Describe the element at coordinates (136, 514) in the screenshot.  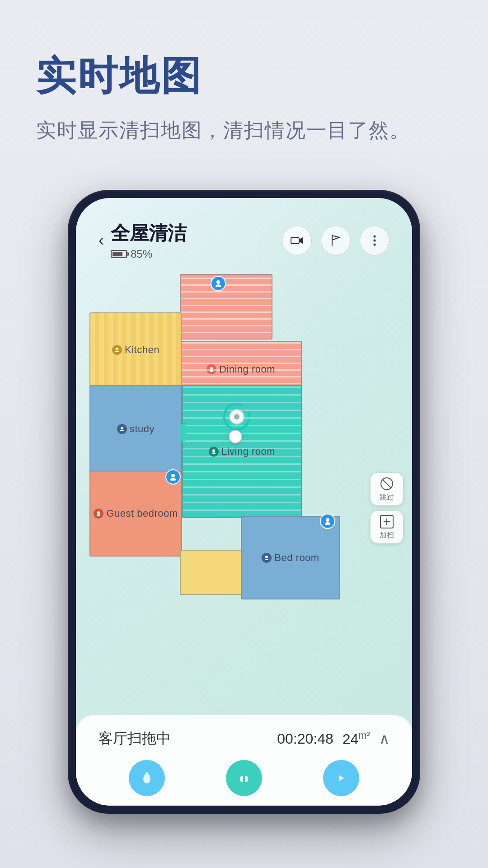
I see `guest-bedroom: Guest bedroom` at that location.